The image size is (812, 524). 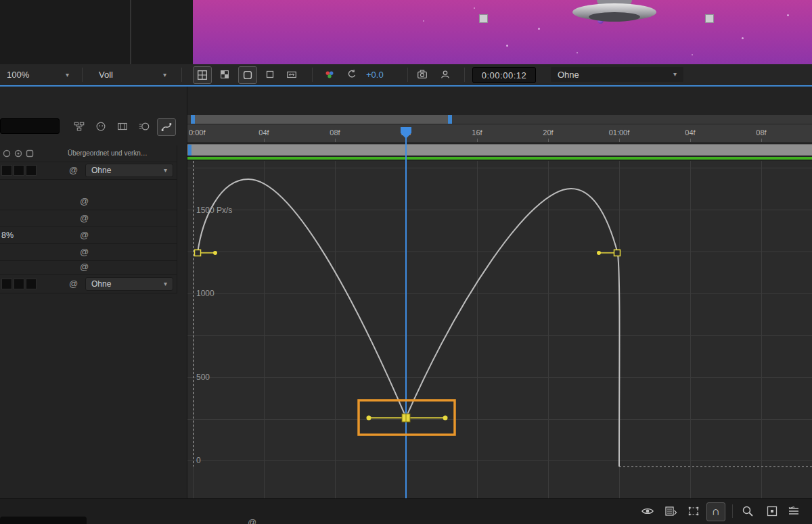 I want to click on comp-search-field, so click(x=30, y=126).